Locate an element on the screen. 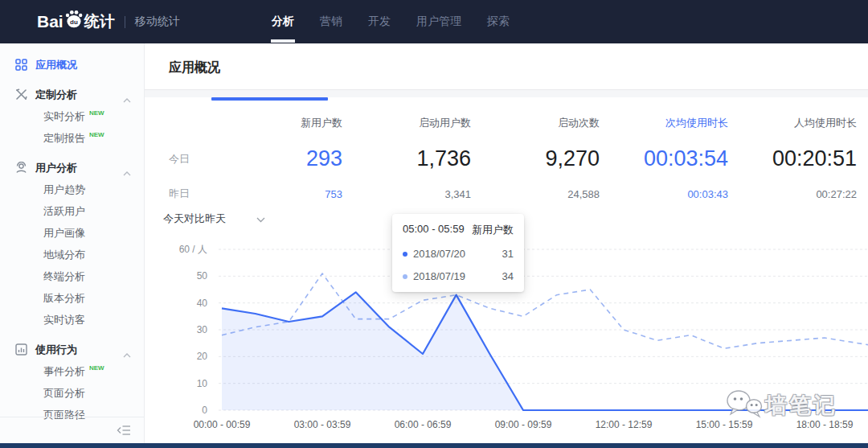 This screenshot has width=868, height=448. sidebar-item-8: 地域分布 is located at coordinates (72, 254).